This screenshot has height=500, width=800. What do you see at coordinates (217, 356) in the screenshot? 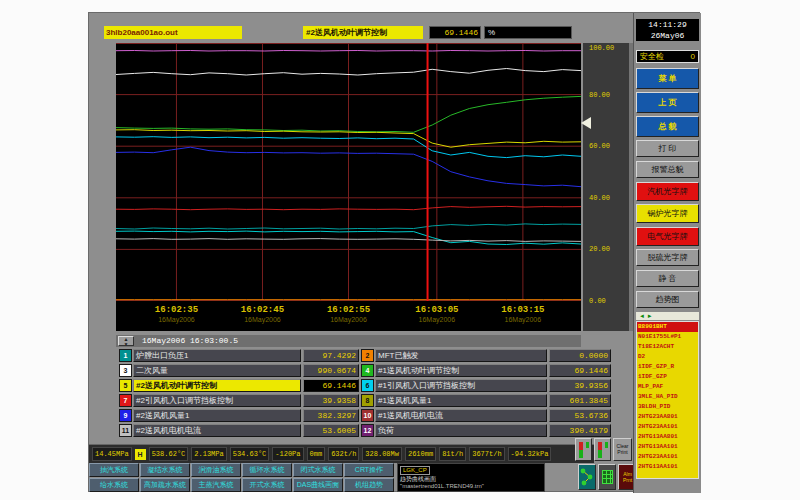
I see `pen-label: 炉膛出口负压1` at bounding box center [217, 356].